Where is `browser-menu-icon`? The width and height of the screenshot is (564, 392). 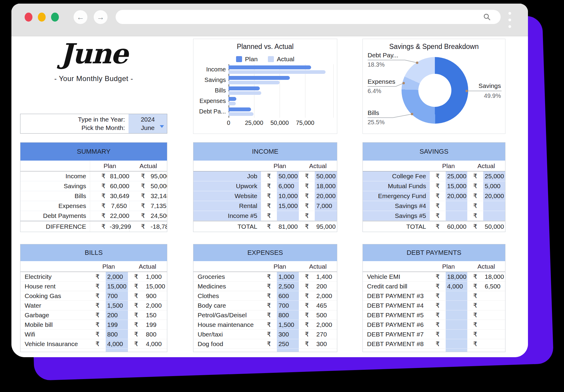
browser-menu-icon is located at coordinates (510, 20).